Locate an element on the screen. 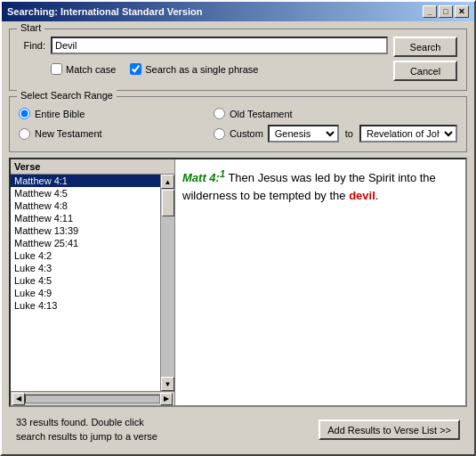  highlighted-word: devil is located at coordinates (362, 196).